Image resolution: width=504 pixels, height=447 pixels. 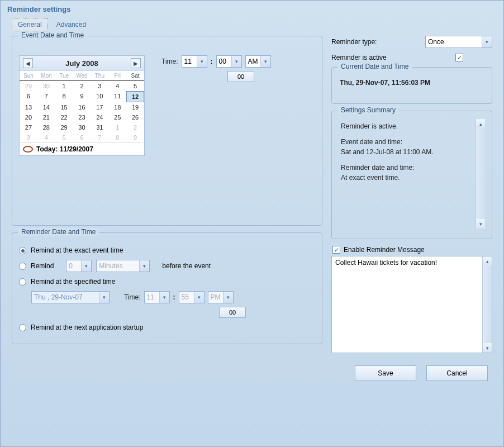 I want to click on cal-head-sat: Sat, so click(x=135, y=76).